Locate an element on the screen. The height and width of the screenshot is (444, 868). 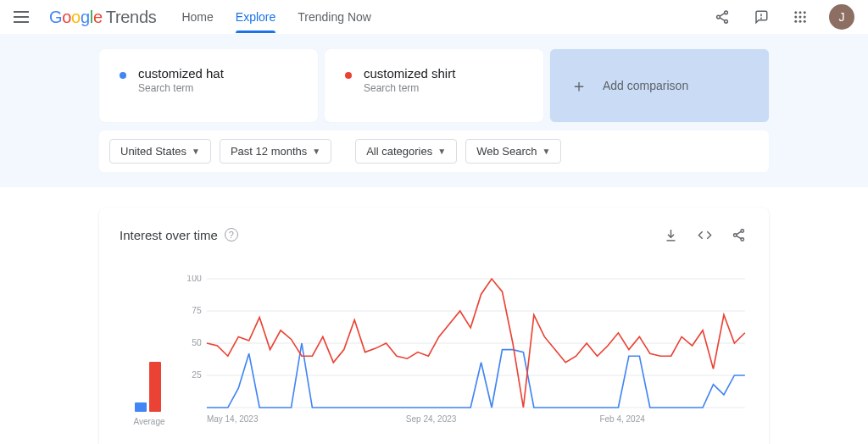
account-avatar: J is located at coordinates (842, 17).